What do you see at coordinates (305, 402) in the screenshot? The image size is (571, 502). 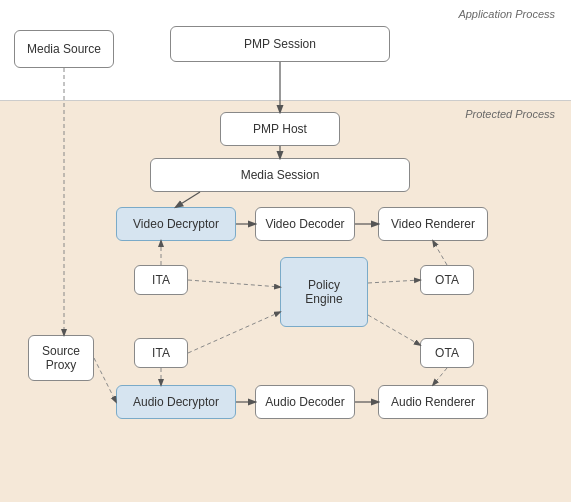 I see `audio-decoder-box: Audio Decoder` at bounding box center [305, 402].